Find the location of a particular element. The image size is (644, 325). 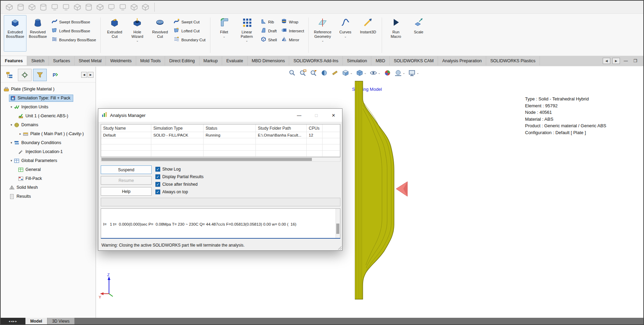

section-tool-icon is located at coordinates (55, 7).